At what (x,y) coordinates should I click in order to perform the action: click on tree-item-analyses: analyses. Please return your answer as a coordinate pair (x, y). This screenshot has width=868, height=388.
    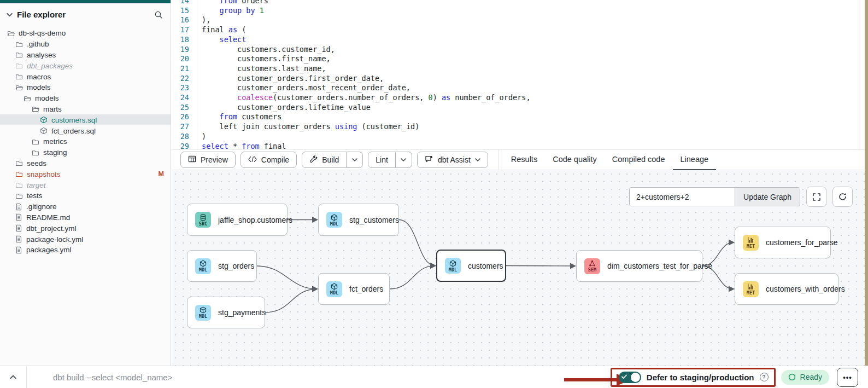
    Looking at the image, I should click on (85, 55).